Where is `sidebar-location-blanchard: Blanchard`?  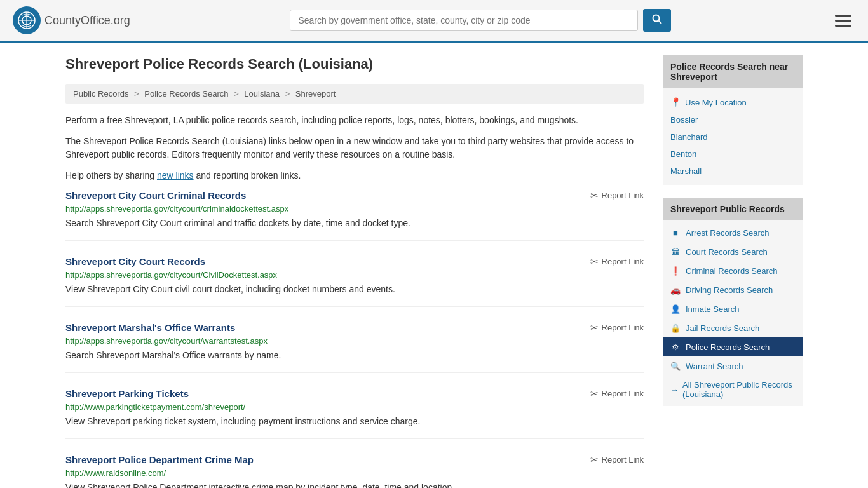 sidebar-location-blanchard: Blanchard is located at coordinates (733, 137).